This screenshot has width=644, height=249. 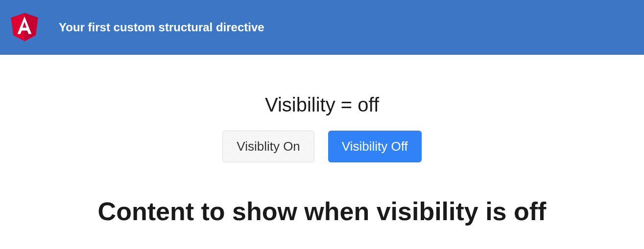 What do you see at coordinates (322, 211) in the screenshot?
I see `content-message: Content to show when visibility is off` at bounding box center [322, 211].